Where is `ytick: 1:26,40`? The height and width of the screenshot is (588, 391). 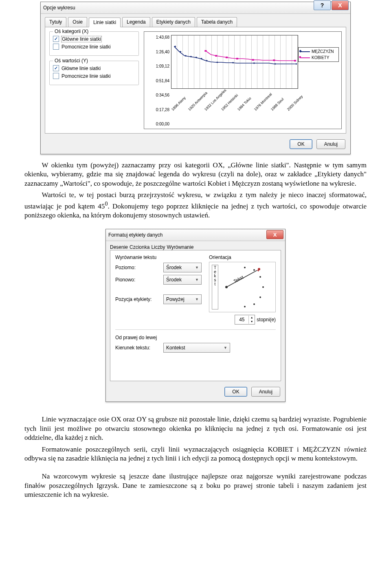
ytick: 1:26,40 is located at coordinates (158, 52).